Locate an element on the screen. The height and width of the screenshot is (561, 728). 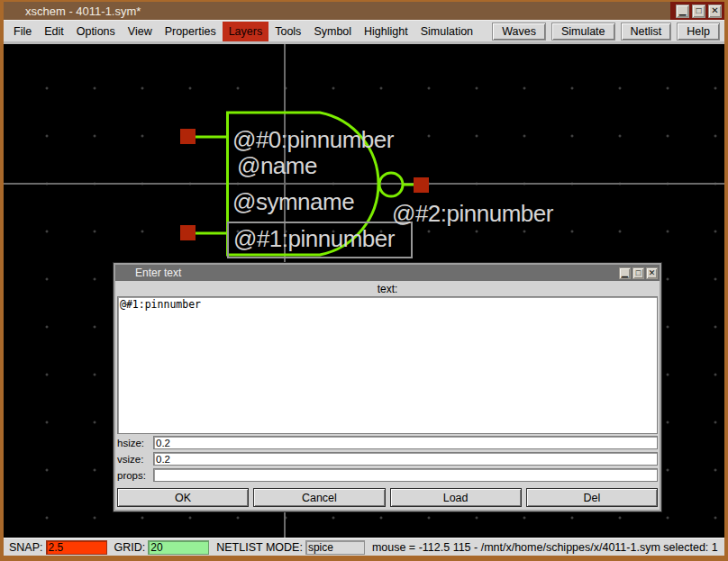
waves-button: Waves is located at coordinates (519, 32).